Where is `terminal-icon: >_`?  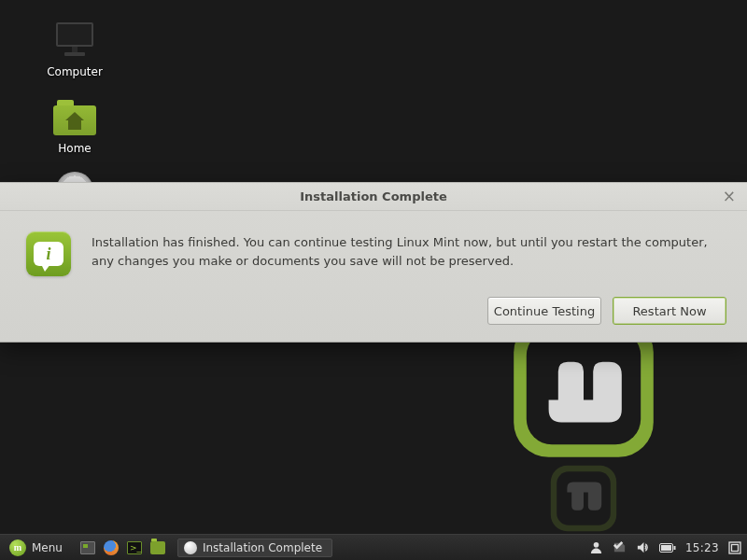
terminal-icon: >_ is located at coordinates (134, 548).